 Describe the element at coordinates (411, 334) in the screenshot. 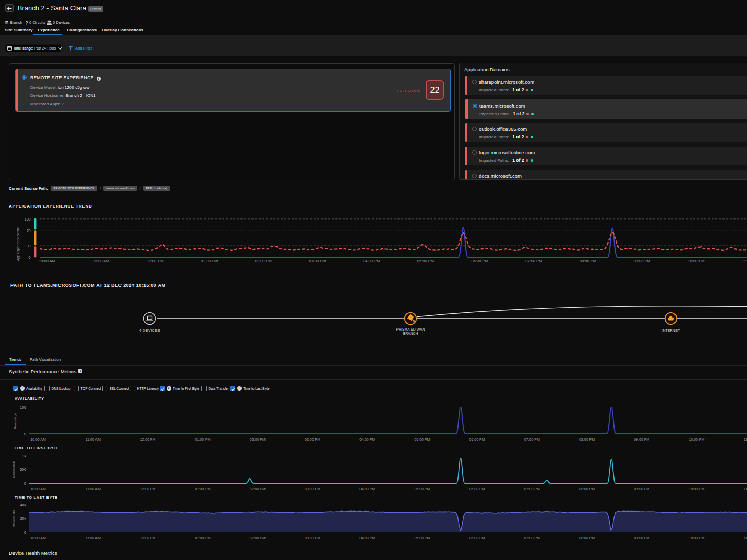

I see `svg-text: BRANCH` at that location.